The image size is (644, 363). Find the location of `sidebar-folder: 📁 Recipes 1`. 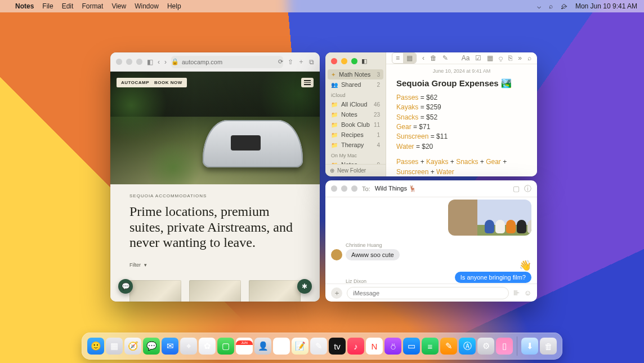

sidebar-folder: 📁 Recipes 1 is located at coordinates (356, 135).